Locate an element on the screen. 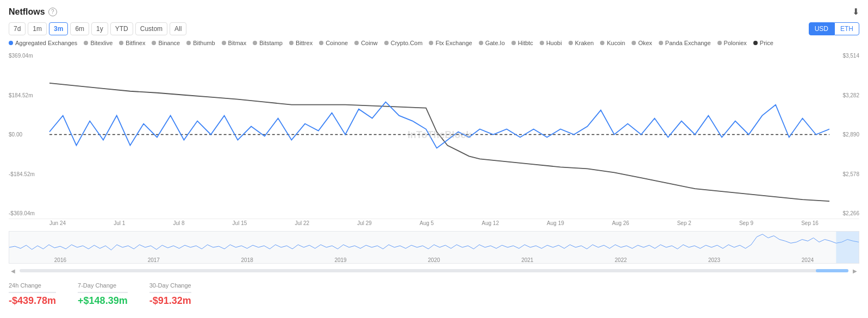 The width and height of the screenshot is (868, 318). legend-item-ftx-exchange: Ftx Exchange is located at coordinates (450, 43).